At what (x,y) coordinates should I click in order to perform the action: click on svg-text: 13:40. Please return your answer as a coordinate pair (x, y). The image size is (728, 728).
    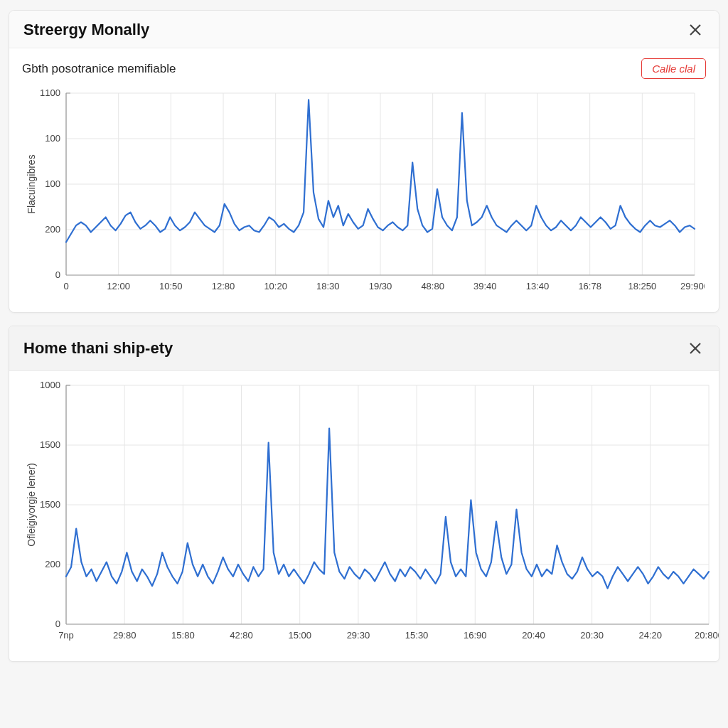
    Looking at the image, I should click on (537, 286).